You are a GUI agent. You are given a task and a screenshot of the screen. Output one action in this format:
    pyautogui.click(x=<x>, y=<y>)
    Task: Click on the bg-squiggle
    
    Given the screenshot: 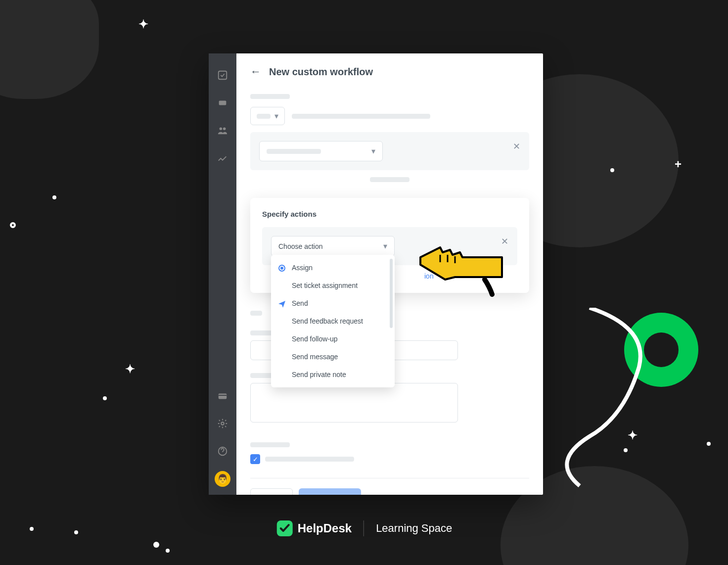 What is the action you would take?
    pyautogui.click(x=639, y=402)
    